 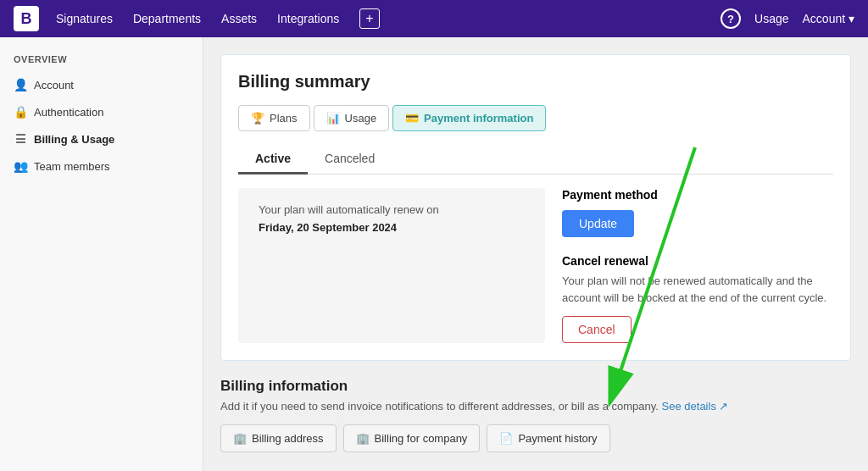 What do you see at coordinates (167, 19) in the screenshot?
I see `nav-departments: Departments` at bounding box center [167, 19].